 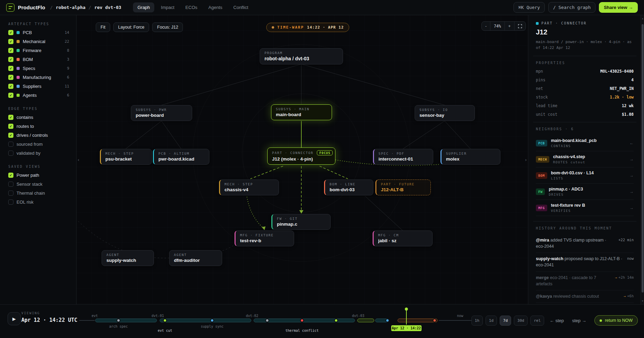 What do you see at coordinates (403, 187) in the screenshot?
I see `node-j12-alt-b: PART · FUTURE J12-ALT-B` at bounding box center [403, 187].